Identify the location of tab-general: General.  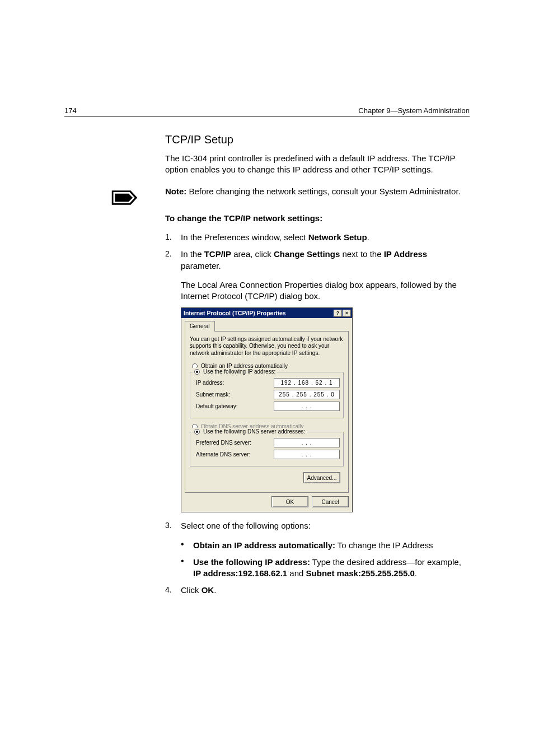
(200, 326).